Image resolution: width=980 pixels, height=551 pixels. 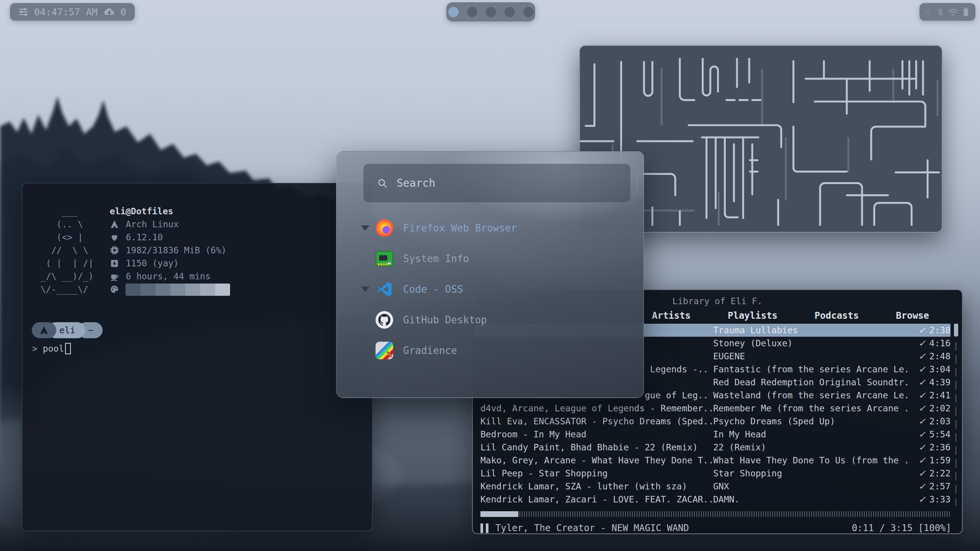 I want to click on app-row-system-info: System Info, so click(x=490, y=259).